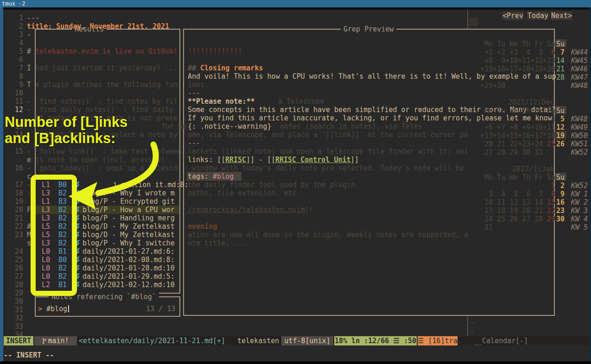 This screenshot has width=591, height=364. What do you see at coordinates (29, 68) in the screenshot?
I see `text-fragment: I` at bounding box center [29, 68].